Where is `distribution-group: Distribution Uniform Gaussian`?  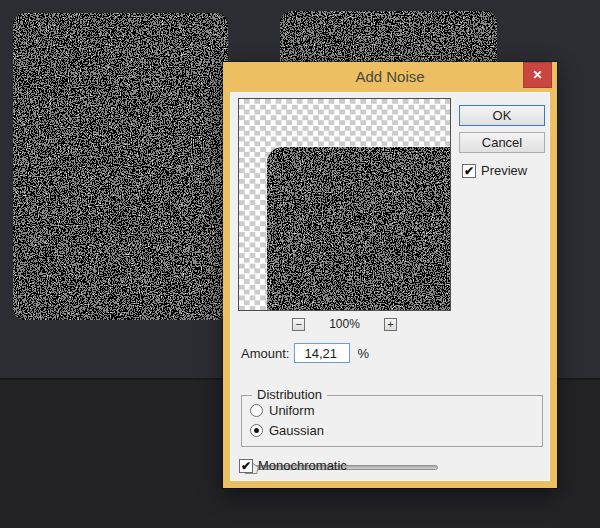 distribution-group: Distribution Uniform Gaussian is located at coordinates (392, 421).